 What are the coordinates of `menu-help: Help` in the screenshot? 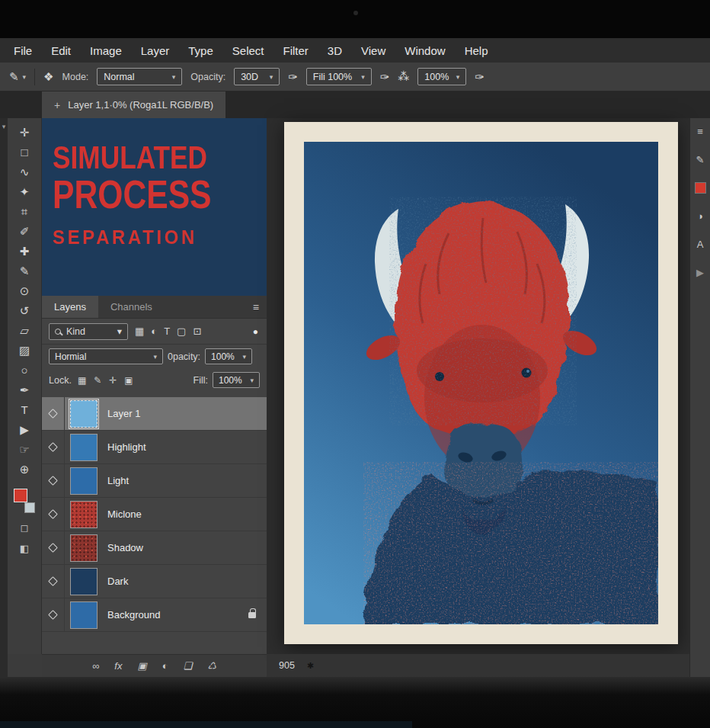 It's located at (477, 50).